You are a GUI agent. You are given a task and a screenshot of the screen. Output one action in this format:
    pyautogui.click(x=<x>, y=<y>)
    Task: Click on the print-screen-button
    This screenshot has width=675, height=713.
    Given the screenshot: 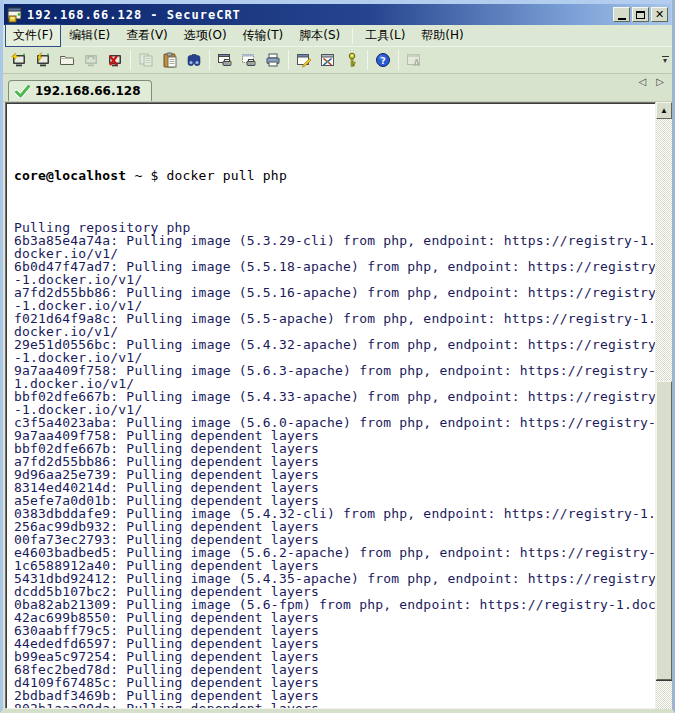 What is the action you would take?
    pyautogui.click(x=225, y=60)
    